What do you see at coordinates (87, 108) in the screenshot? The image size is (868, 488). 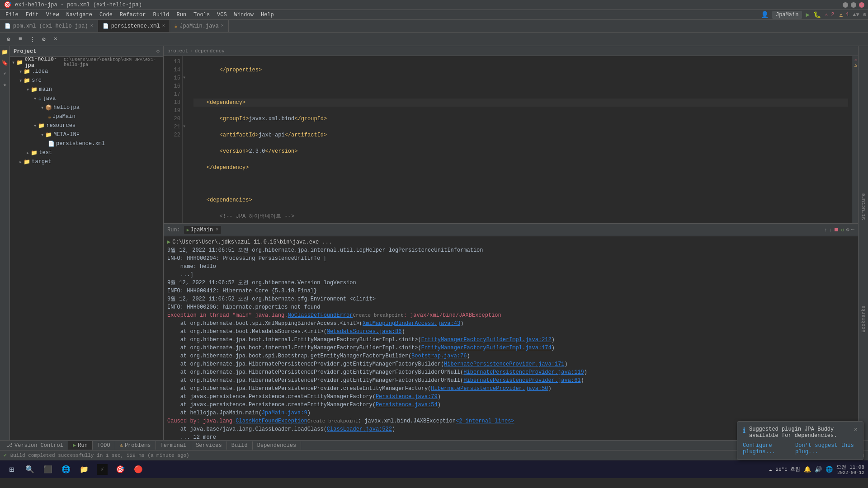 I see `tree-hellojpa: ▾ 📦 hellojpa` at bounding box center [87, 108].